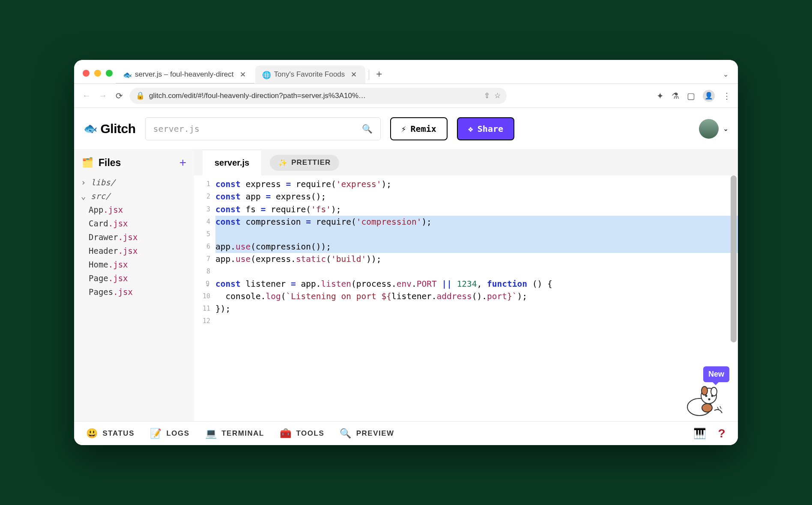 The image size is (812, 505). What do you see at coordinates (304, 163) in the screenshot?
I see `prettier-button: ✨ PRETTIER` at bounding box center [304, 163].